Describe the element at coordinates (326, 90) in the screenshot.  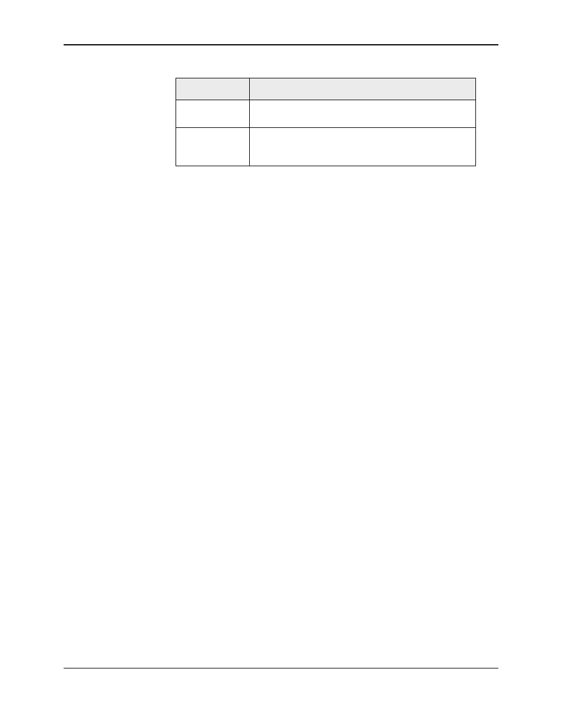
I see `table-header-row` at that location.